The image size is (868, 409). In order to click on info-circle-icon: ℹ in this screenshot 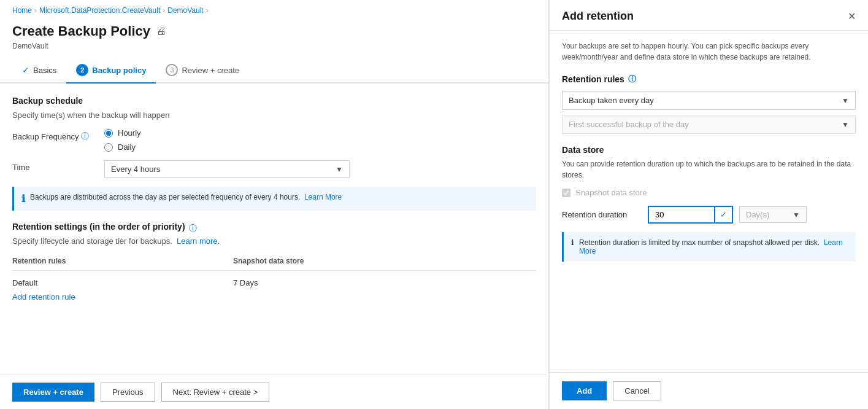, I will do `click(23, 199)`.